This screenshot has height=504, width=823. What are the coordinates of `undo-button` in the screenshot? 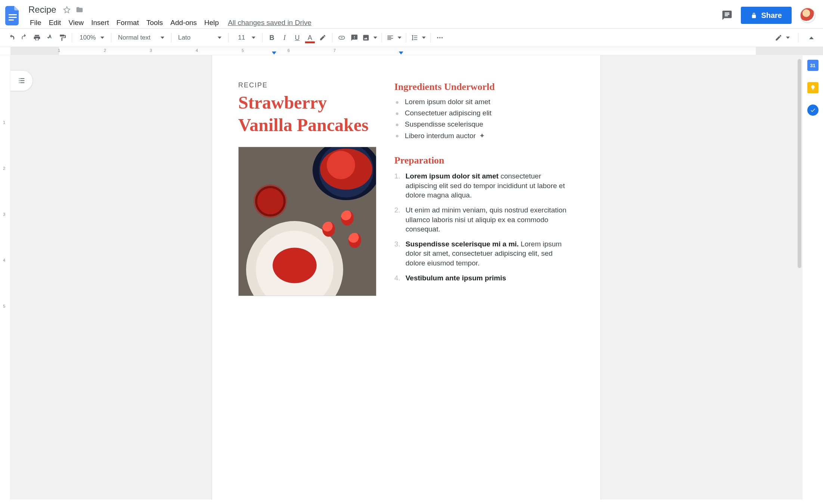 It's located at (12, 38).